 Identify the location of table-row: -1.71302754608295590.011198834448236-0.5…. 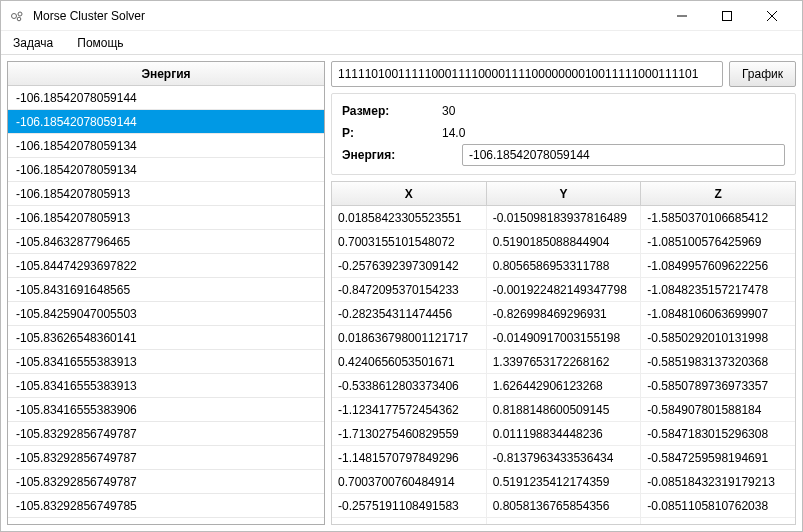
(564, 434).